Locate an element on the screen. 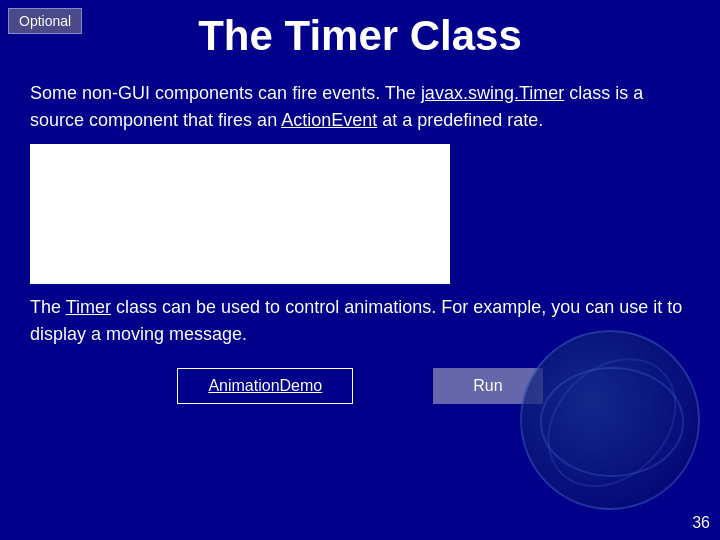  globe-decoration is located at coordinates (610, 420).